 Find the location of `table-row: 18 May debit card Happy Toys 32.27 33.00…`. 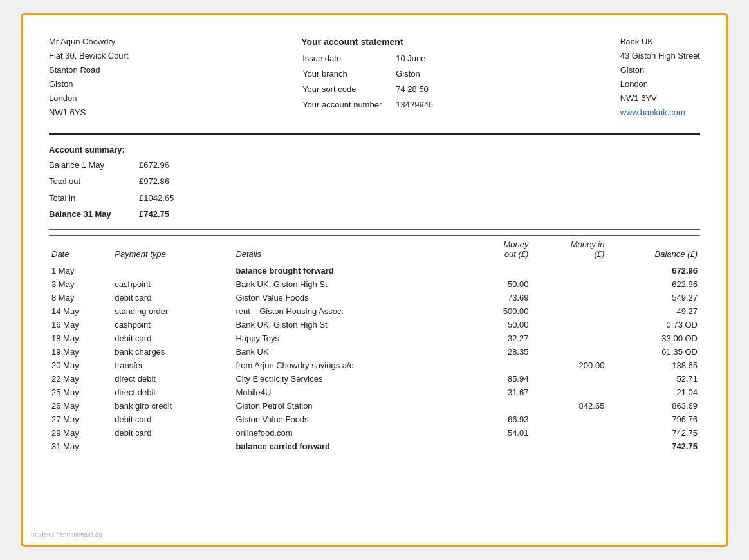

table-row: 18 May debit card Happy Toys 32.27 33.00… is located at coordinates (374, 339).